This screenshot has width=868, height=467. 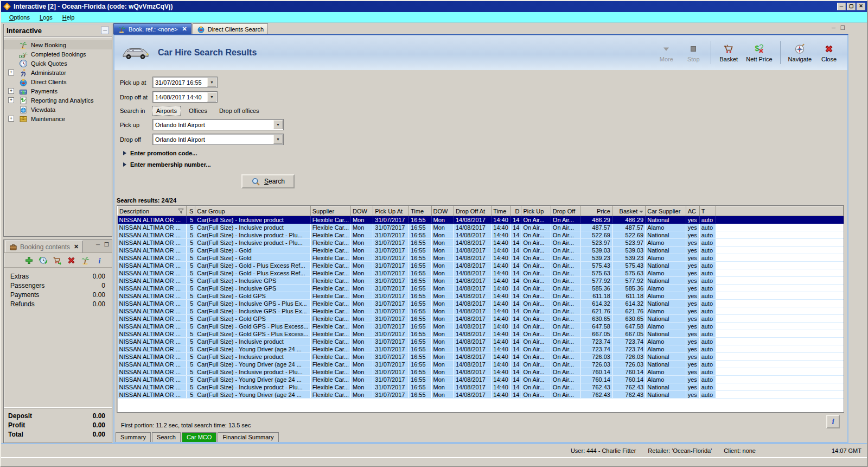 I want to click on tab-booking-ref: Book. ref.: <none> ✕, so click(x=152, y=29).